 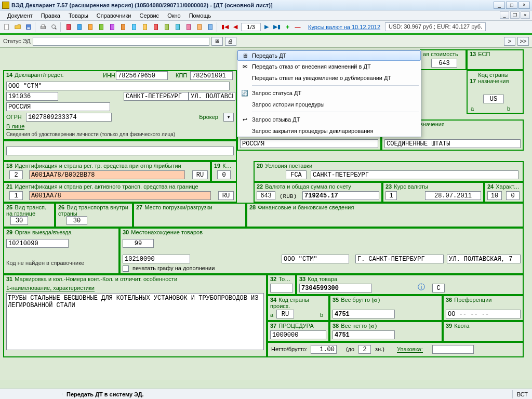 What do you see at coordinates (341, 195) in the screenshot?
I see `cell22-val3` at bounding box center [341, 195].